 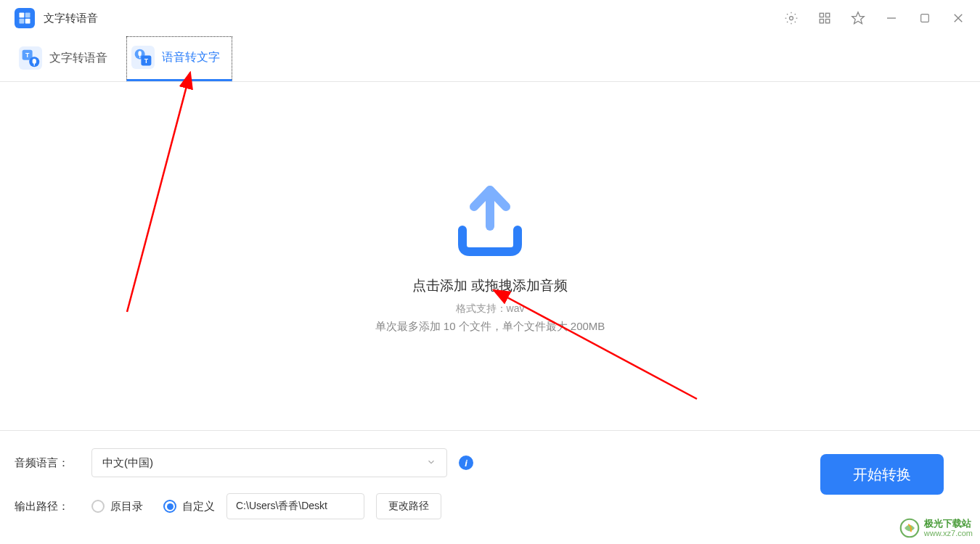 What do you see at coordinates (431, 463) in the screenshot?
I see `chevron-down-icon` at bounding box center [431, 463].